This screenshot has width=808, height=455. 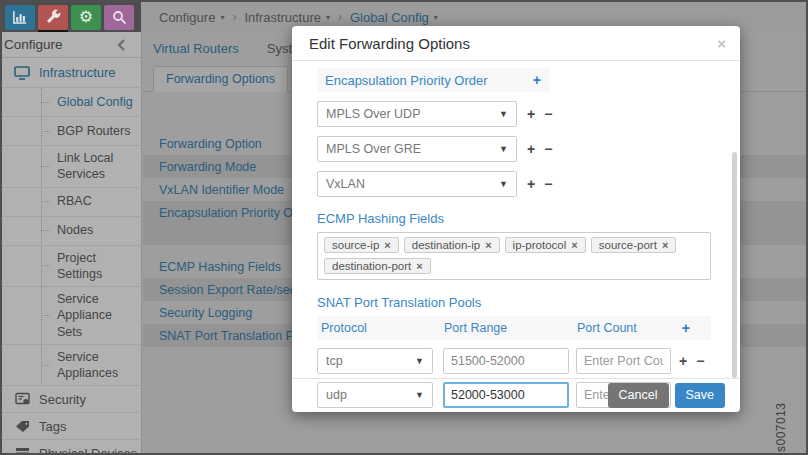 What do you see at coordinates (72, 400) in the screenshot?
I see `sidebar-item-security: Security` at bounding box center [72, 400].